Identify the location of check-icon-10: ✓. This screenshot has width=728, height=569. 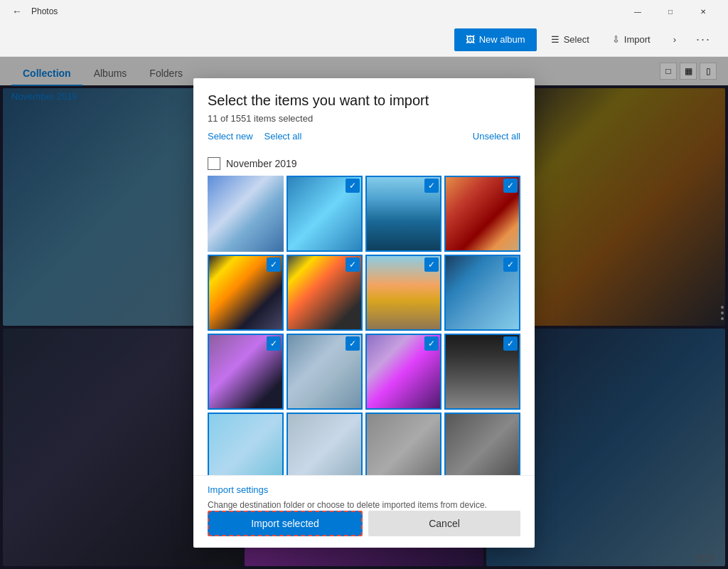
(353, 344).